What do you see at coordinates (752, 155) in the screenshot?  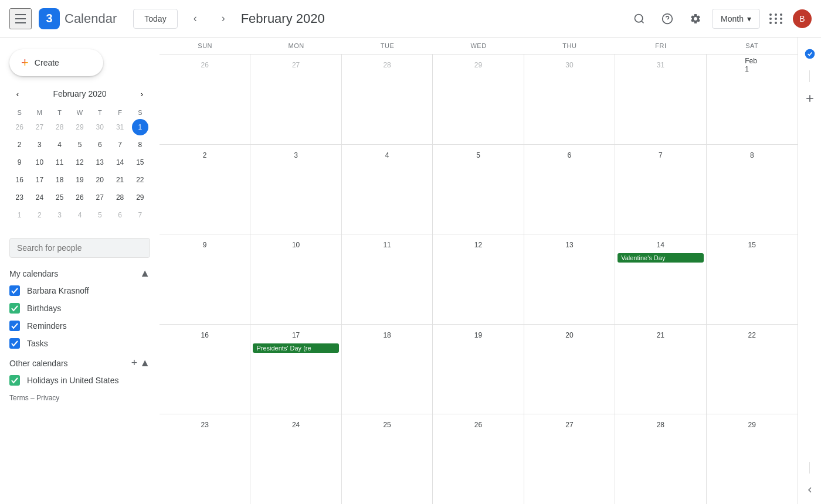 I see `day-number: 8` at bounding box center [752, 155].